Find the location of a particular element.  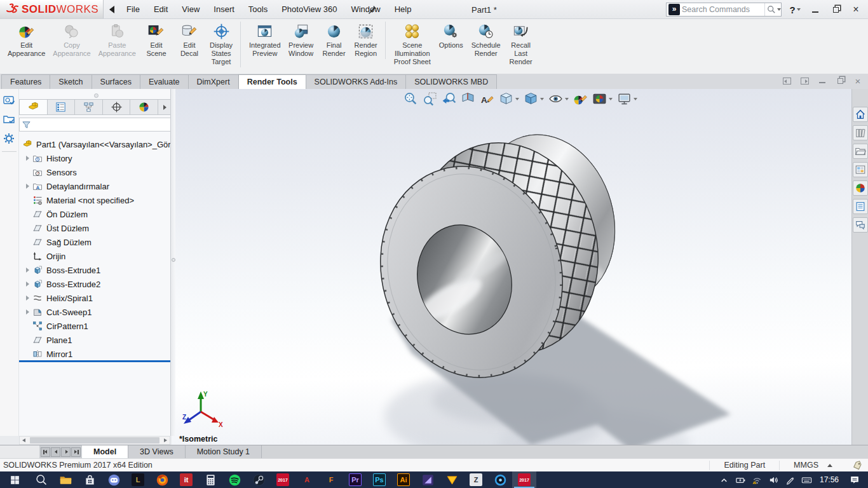

document-tab: 3D Views is located at coordinates (157, 452).